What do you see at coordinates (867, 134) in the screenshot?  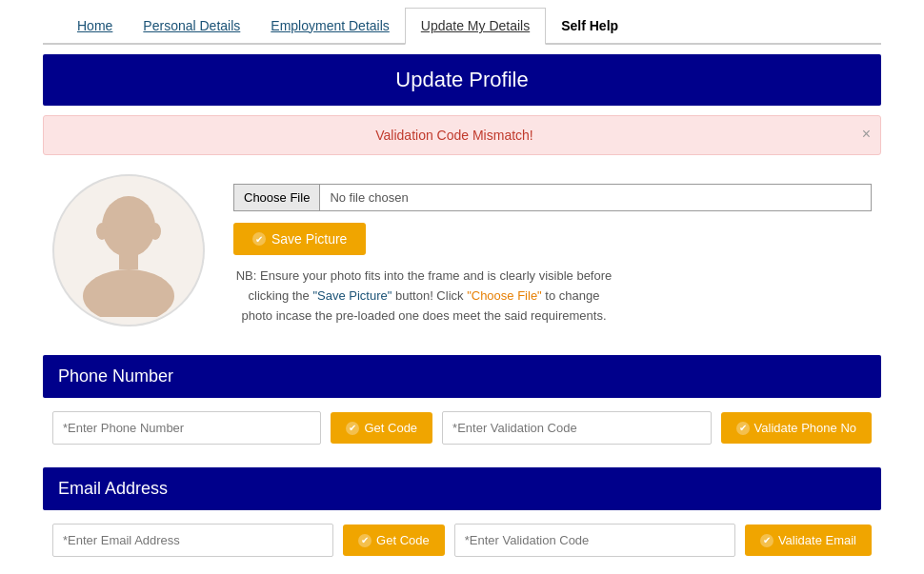 I see `alert-close-button: ×` at bounding box center [867, 134].